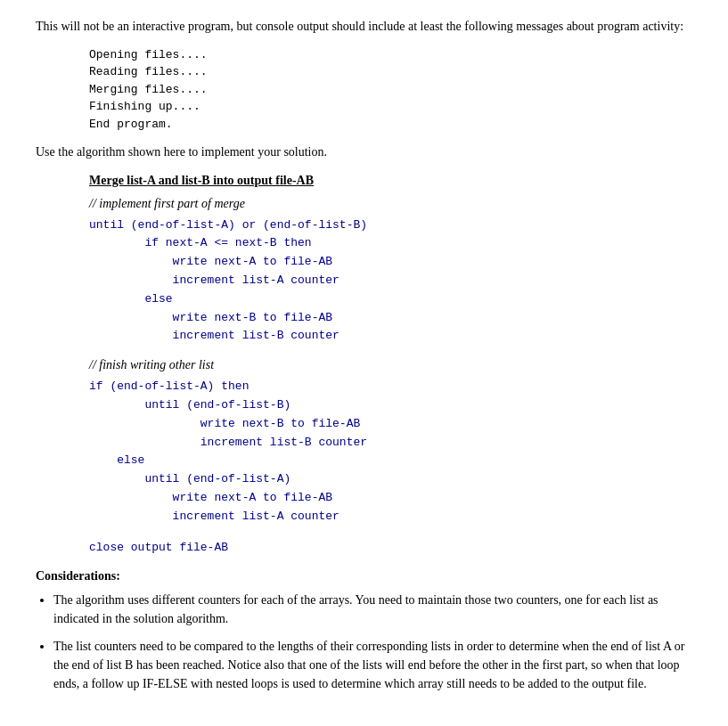  What do you see at coordinates (390, 365) in the screenshot?
I see `comment-2: // finish writing other list` at bounding box center [390, 365].